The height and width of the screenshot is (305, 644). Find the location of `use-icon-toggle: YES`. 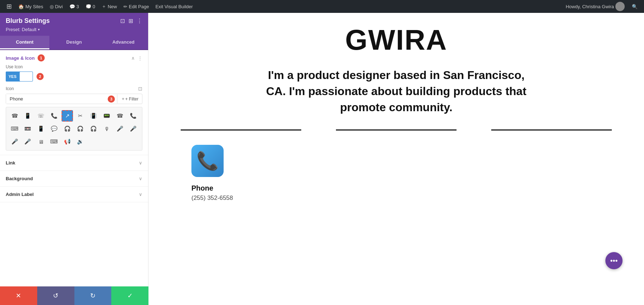

use-icon-toggle: YES is located at coordinates (19, 77).